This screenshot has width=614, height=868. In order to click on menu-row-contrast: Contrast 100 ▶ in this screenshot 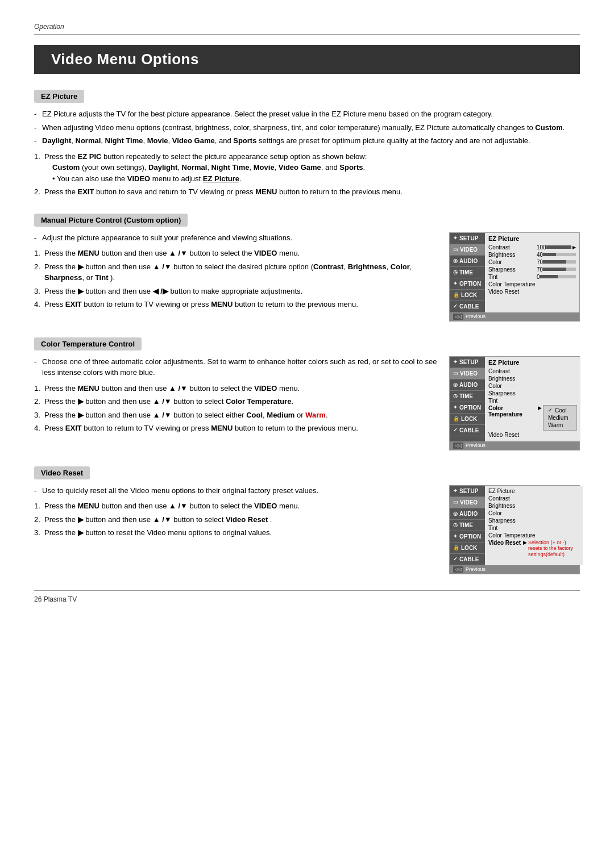, I will do `click(532, 248)`.